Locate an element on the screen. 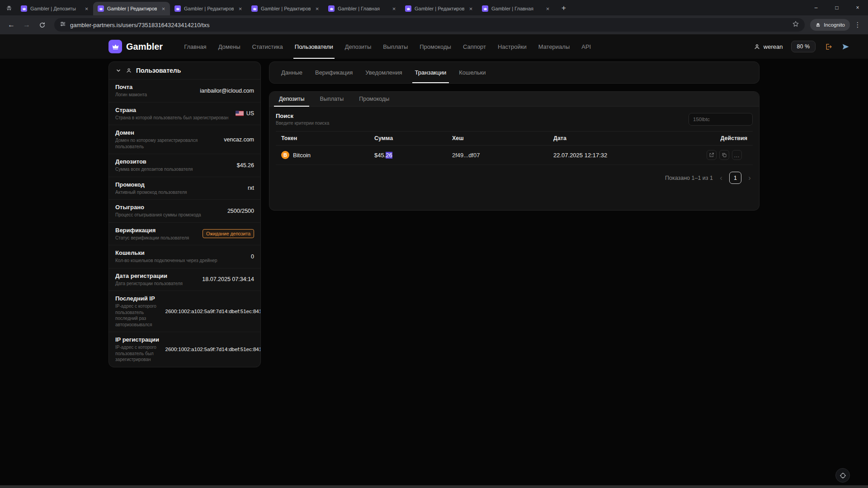  nav-item-api: API is located at coordinates (586, 47).